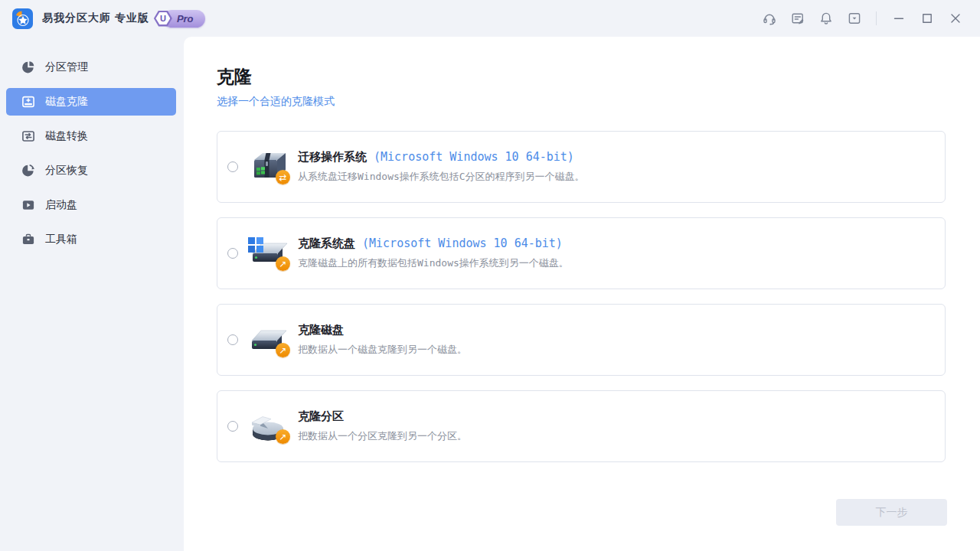 The image size is (980, 551). Describe the element at coordinates (854, 18) in the screenshot. I see `menu-dropdown-icon` at that location.